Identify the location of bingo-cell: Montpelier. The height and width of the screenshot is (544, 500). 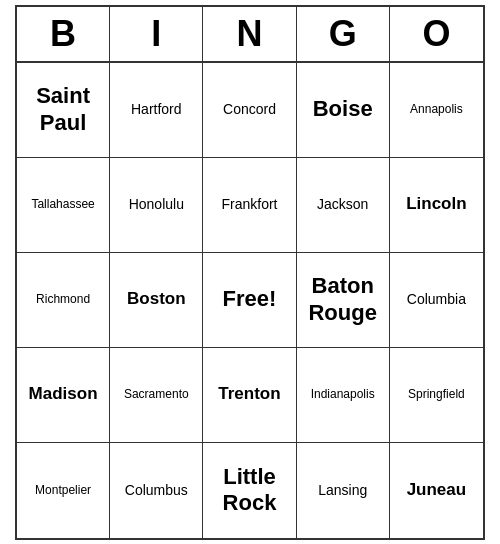
(64, 490).